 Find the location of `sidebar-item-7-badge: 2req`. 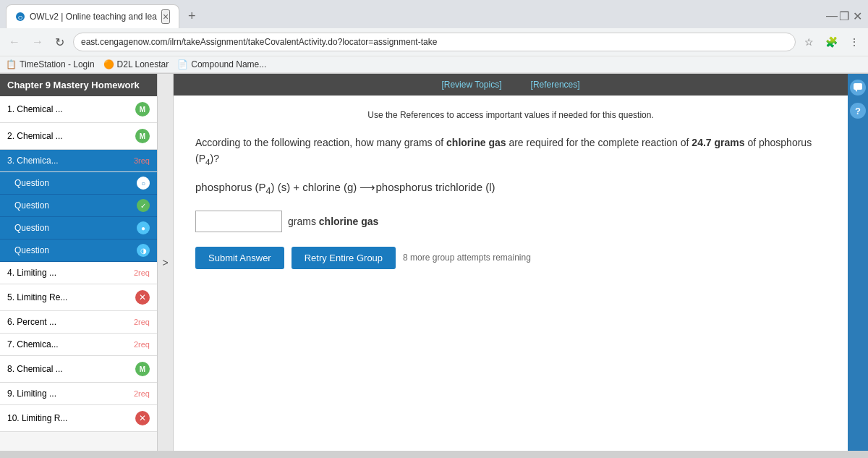

sidebar-item-7-badge: 2req is located at coordinates (142, 344).